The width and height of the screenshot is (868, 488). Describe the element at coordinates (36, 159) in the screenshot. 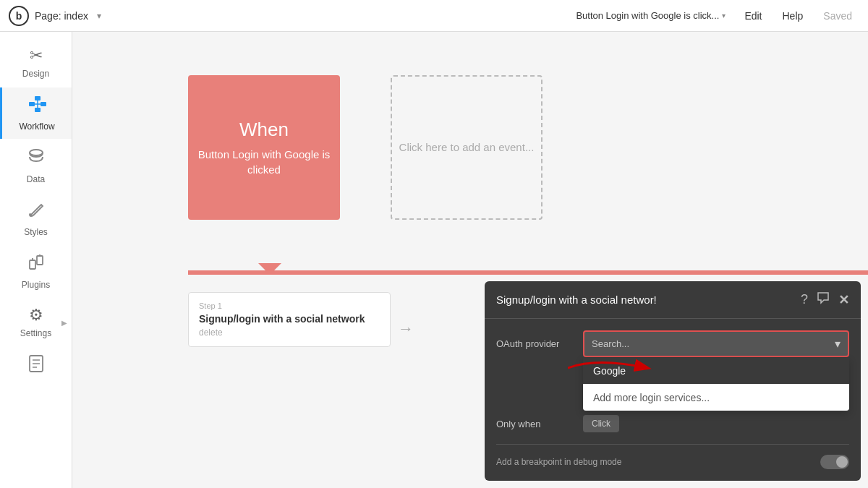

I see `data-icon` at that location.